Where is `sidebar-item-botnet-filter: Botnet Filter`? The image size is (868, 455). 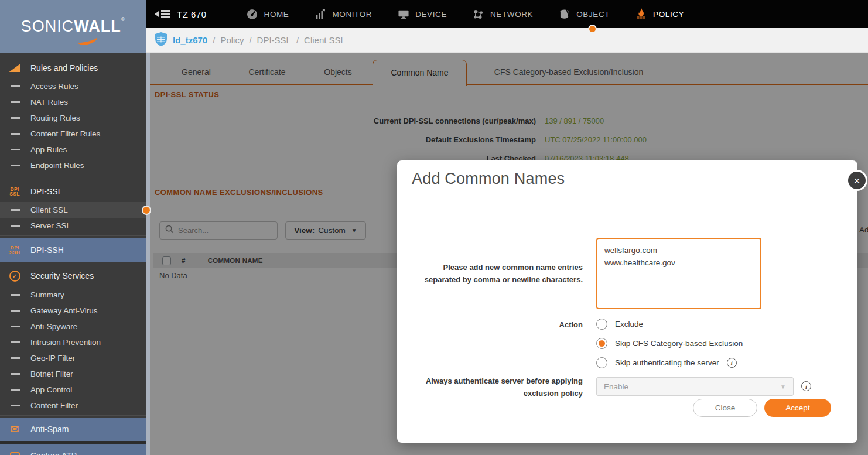
sidebar-item-botnet-filter: Botnet Filter is located at coordinates (73, 374).